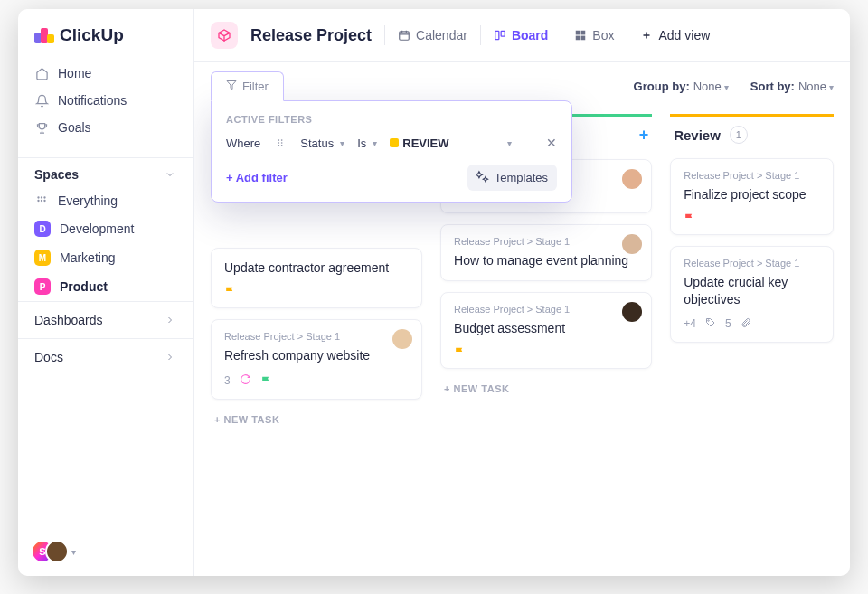  What do you see at coordinates (311, 36) in the screenshot?
I see `project-title: Release Project` at bounding box center [311, 36].